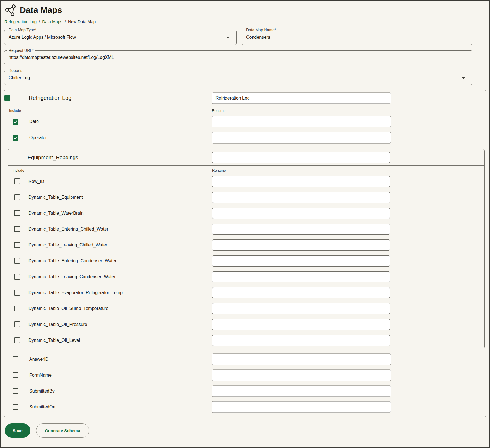 This screenshot has height=448, width=490. Describe the element at coordinates (246, 158) in the screenshot. I see `equipment-readings-header: Equipment_Readings` at that location.